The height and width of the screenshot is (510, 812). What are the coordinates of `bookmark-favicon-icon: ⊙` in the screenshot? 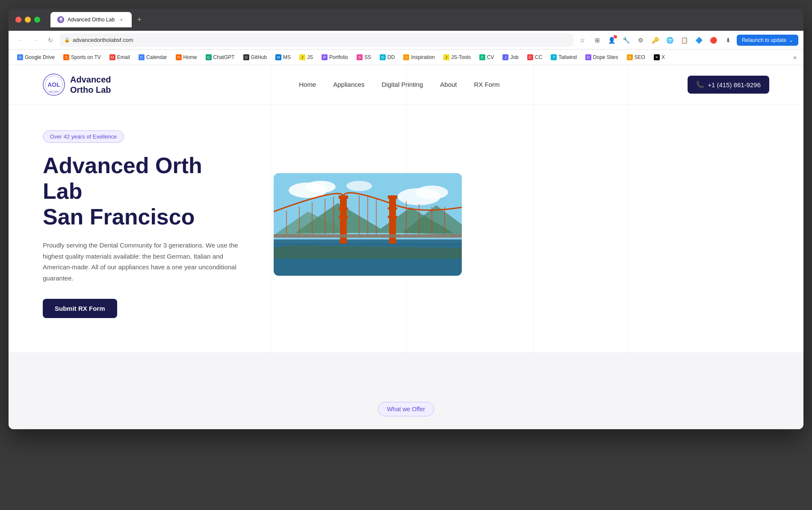 It's located at (246, 57).